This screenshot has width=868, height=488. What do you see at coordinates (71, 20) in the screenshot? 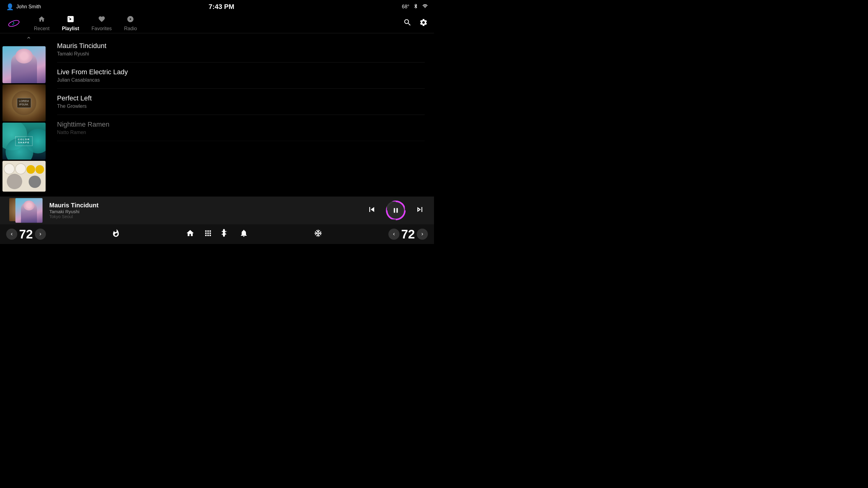
I see `playlist-icon` at bounding box center [71, 20].